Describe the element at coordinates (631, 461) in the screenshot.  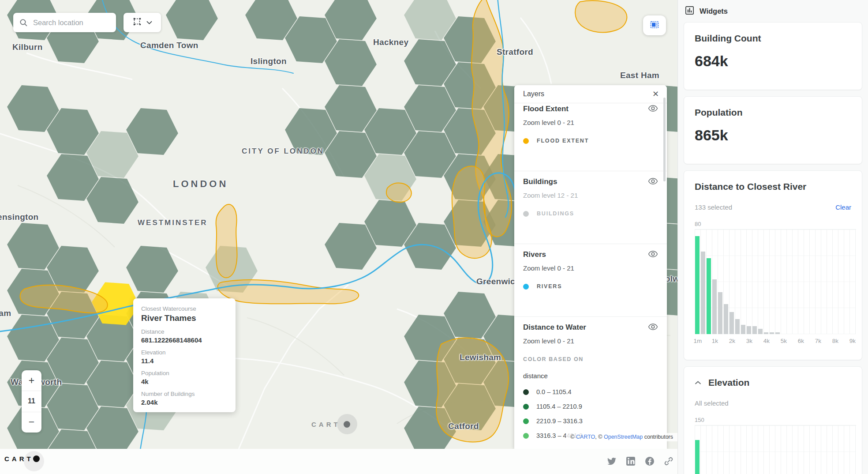
I see `linkedin-icon` at that location.